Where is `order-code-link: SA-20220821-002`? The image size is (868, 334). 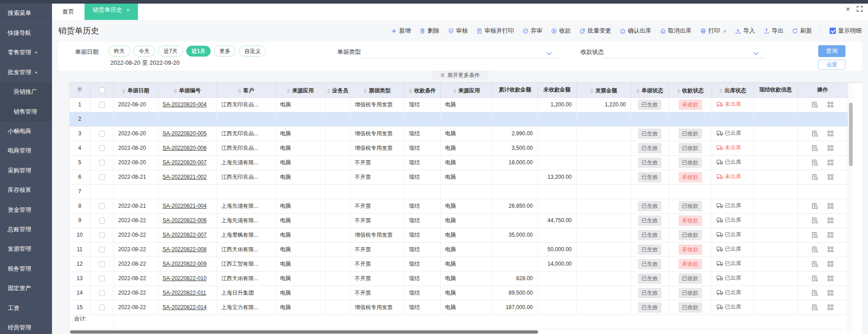 order-code-link: SA-20220821-002 is located at coordinates (184, 177).